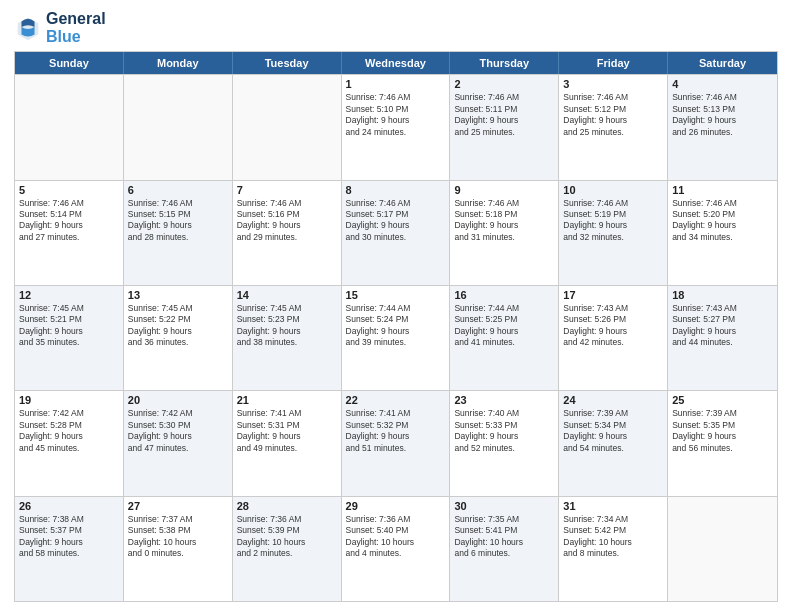  What do you see at coordinates (504, 431) in the screenshot?
I see `cell-info: Sunrise: 7:40 AM Sunset: 5:33 PM Dayligh…` at bounding box center [504, 431].